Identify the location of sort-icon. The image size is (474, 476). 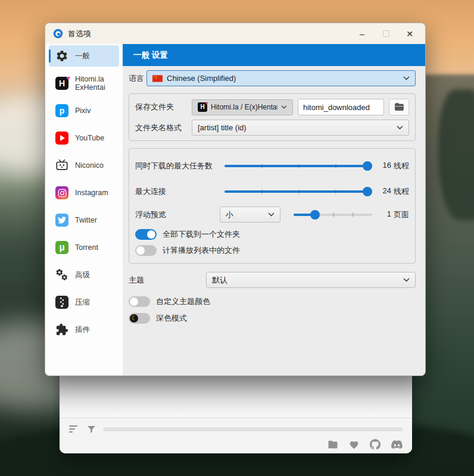
(74, 429).